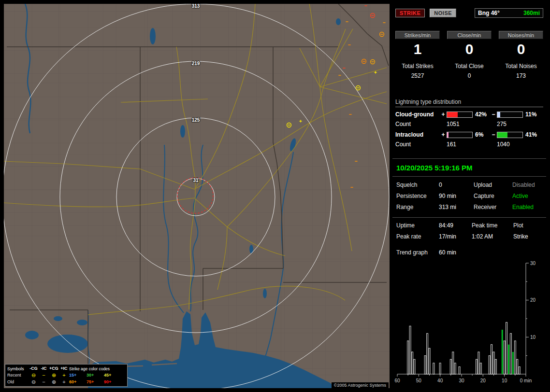  Describe the element at coordinates (64, 376) in the screenshot. I see `ic-pos-recent-icon: +` at that location.